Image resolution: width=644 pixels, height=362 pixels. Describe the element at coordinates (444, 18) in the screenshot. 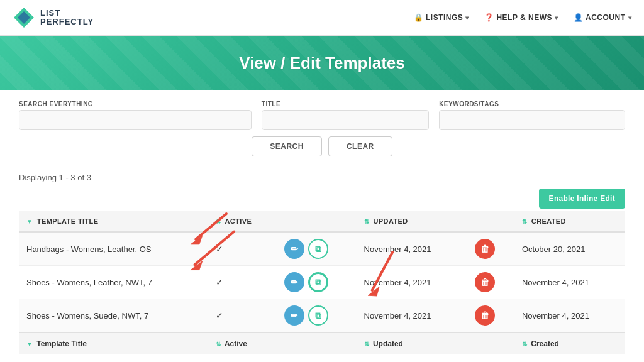

I see `nav-listings-label: LISTINGS` at that location.